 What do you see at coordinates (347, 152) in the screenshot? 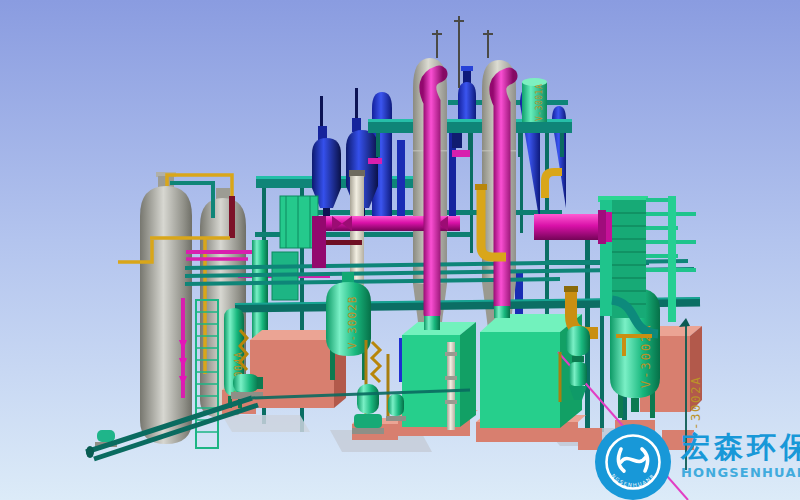
I see `crystallizer-vessels` at bounding box center [347, 152].